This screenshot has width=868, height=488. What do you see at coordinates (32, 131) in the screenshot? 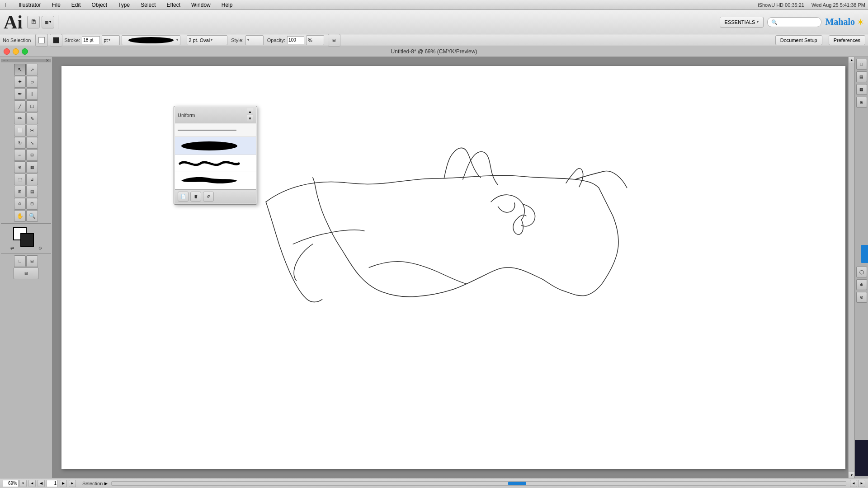
I see `scissors-btn: ✂` at bounding box center [32, 131].